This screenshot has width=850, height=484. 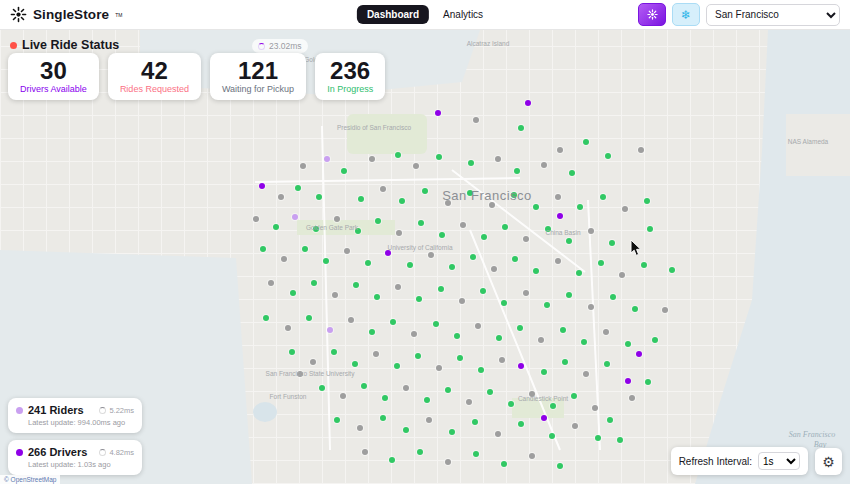 I want to click on stat-value: 42, so click(x=154, y=70).